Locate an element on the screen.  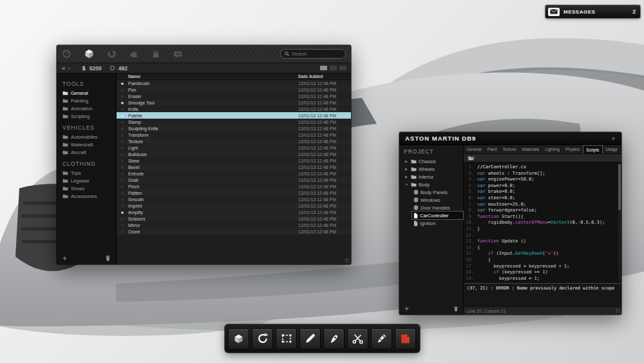
chat-tool-button is located at coordinates (178, 54).